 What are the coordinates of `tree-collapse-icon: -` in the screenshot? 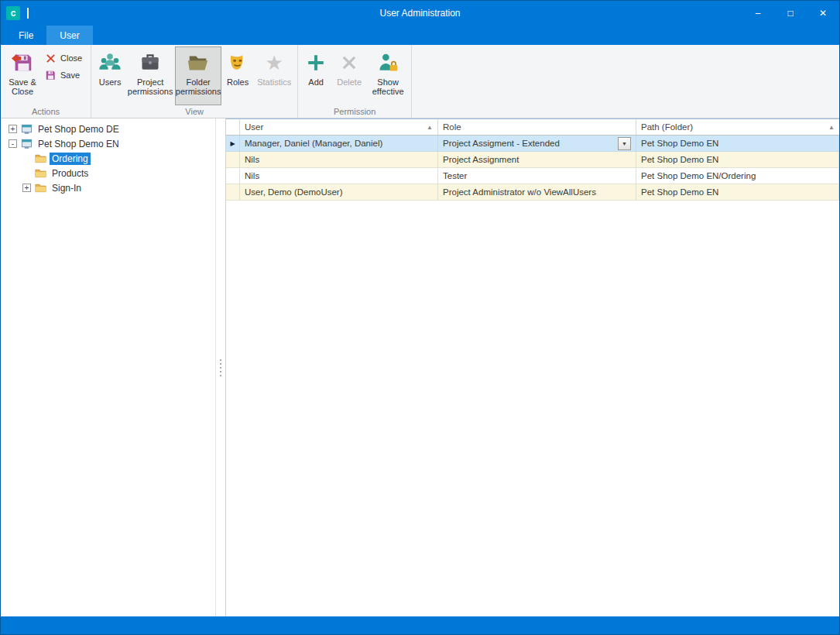 It's located at (12, 144).